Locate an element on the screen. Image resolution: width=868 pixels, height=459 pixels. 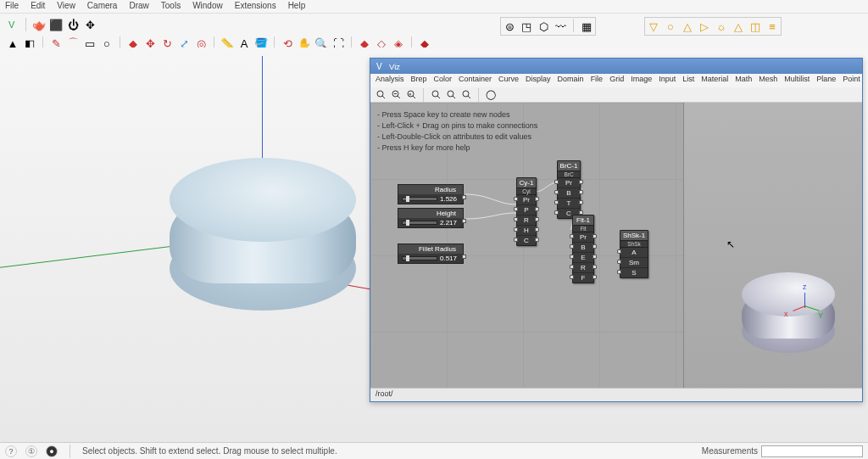
persp-icon: △ is located at coordinates (738, 26).